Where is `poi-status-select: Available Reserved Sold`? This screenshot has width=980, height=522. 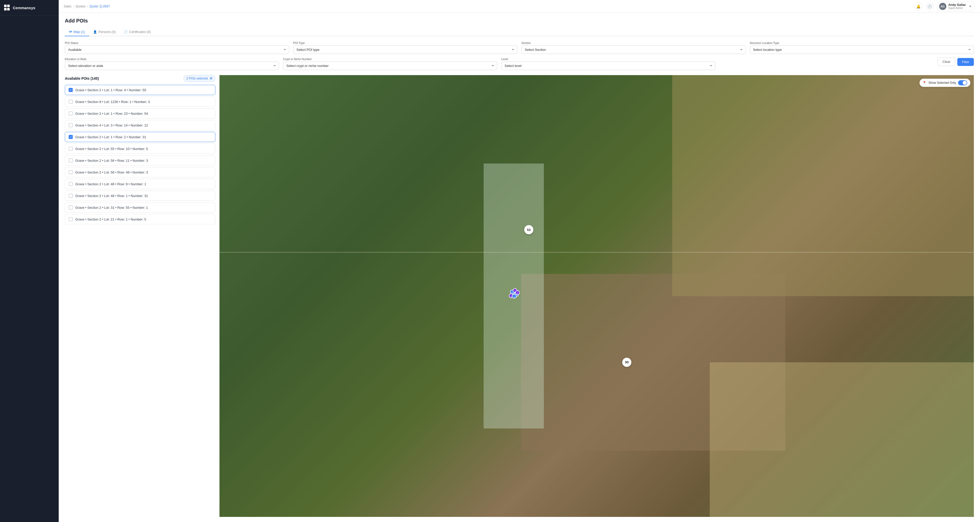 poi-status-select: Available Reserved Sold is located at coordinates (177, 49).